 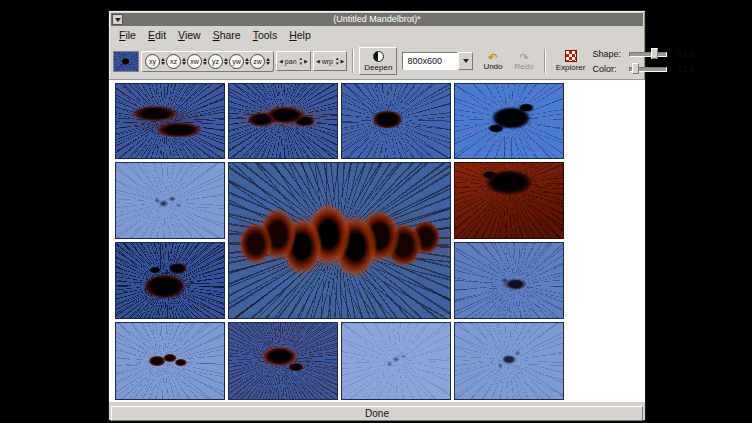 I want to click on rotate-yw-knob: yw, so click(x=239, y=62).